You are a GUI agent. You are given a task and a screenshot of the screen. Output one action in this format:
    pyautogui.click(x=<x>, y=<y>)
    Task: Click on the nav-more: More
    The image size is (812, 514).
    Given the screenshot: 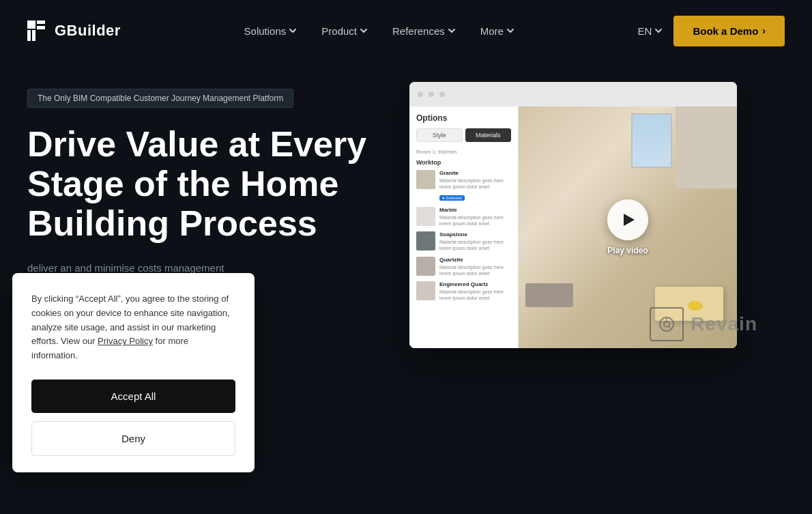 What is the action you would take?
    pyautogui.click(x=497, y=31)
    